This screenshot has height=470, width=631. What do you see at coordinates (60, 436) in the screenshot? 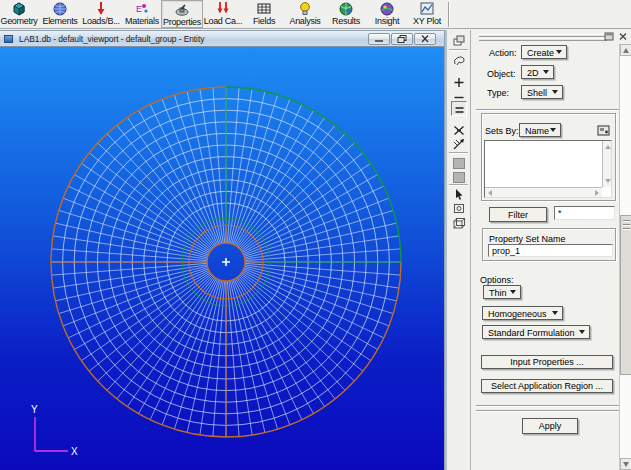
I see `axes-triad: YX` at bounding box center [60, 436].